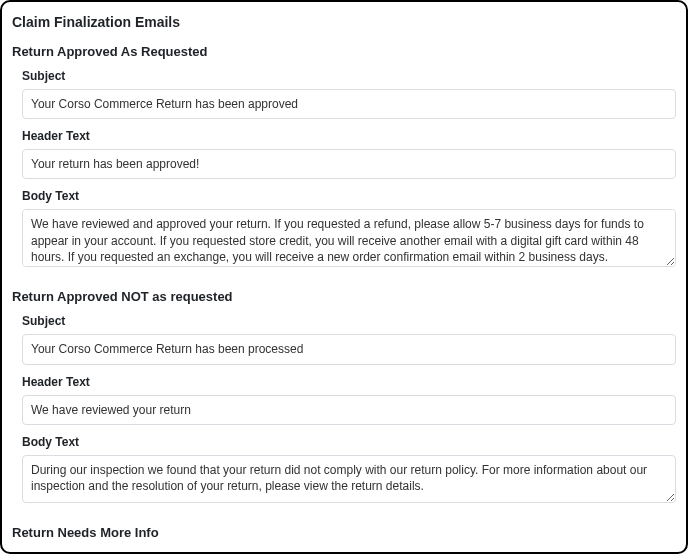  I want to click on field-approved-subject: Subject, so click(344, 94).